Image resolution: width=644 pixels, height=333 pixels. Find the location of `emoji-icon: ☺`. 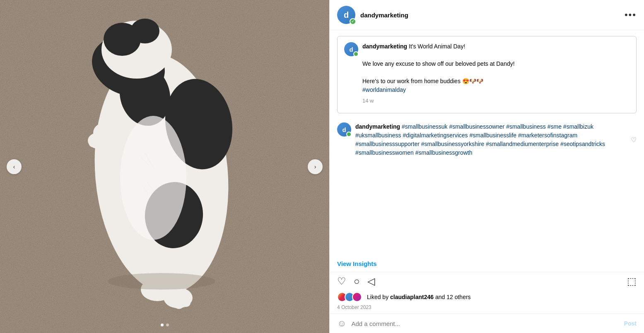

emoji-icon: ☺ is located at coordinates (342, 323).